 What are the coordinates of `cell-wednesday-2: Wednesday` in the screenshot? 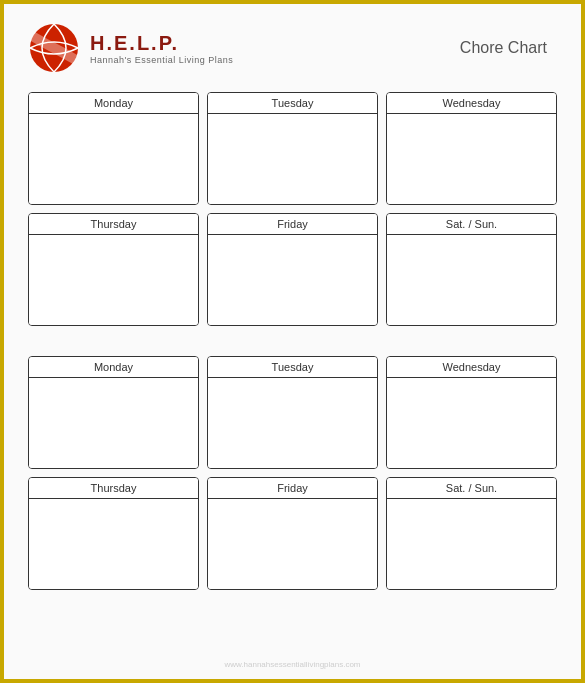 It's located at (472, 412).